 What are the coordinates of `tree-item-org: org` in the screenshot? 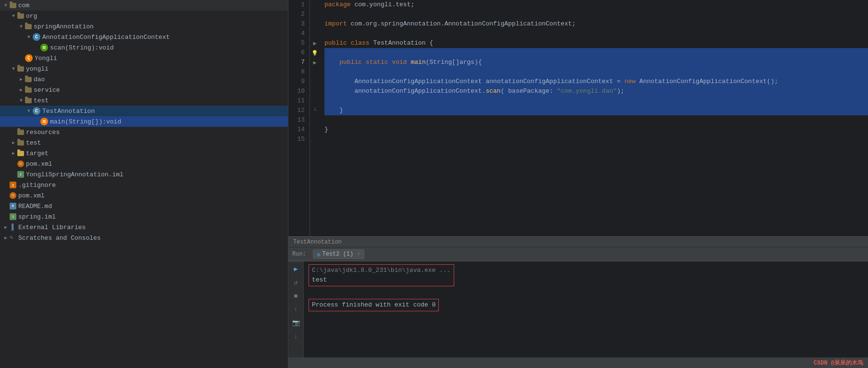 It's located at (144, 16).